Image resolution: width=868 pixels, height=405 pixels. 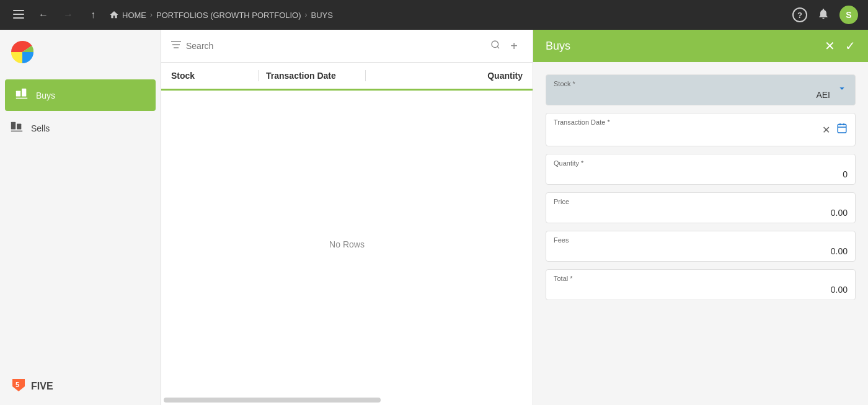 I want to click on quantity-field: Quantity * 0, so click(x=701, y=169).